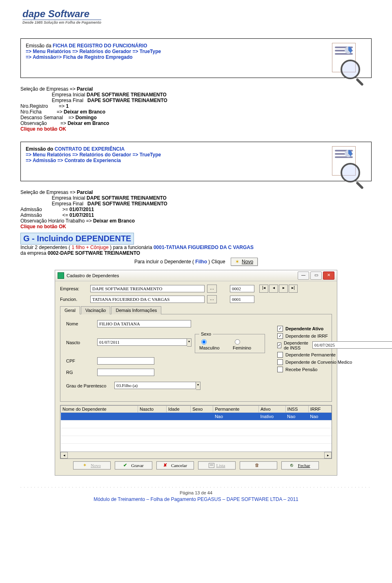 Image resolution: width=392 pixels, height=583 pixels. What do you see at coordinates (70, 310) in the screenshot?
I see `tab-geral: Geral` at bounding box center [70, 310].